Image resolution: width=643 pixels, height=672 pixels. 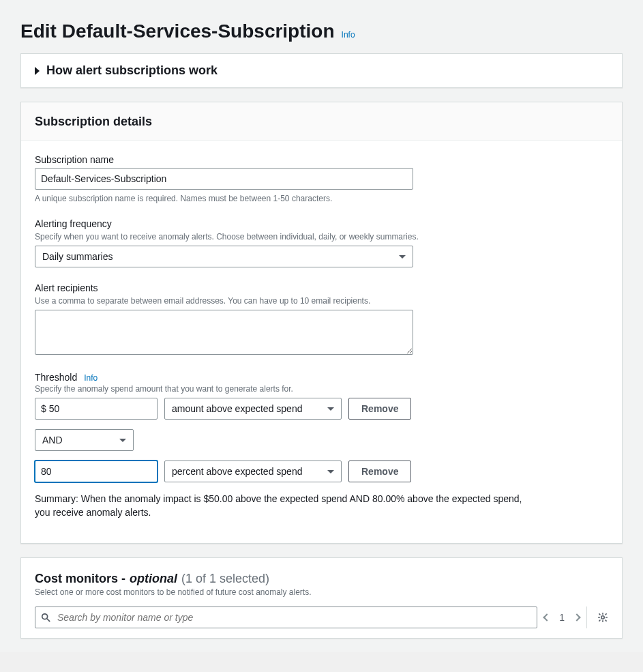 I want to click on subscription-details-title: Subscription details, so click(x=322, y=121).